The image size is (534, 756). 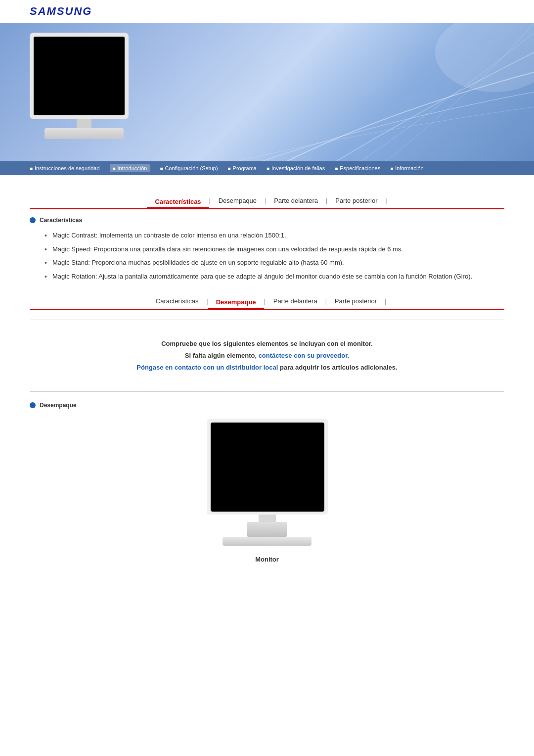 I want to click on samsung-logo: SAMSUNG, so click(x=61, y=11).